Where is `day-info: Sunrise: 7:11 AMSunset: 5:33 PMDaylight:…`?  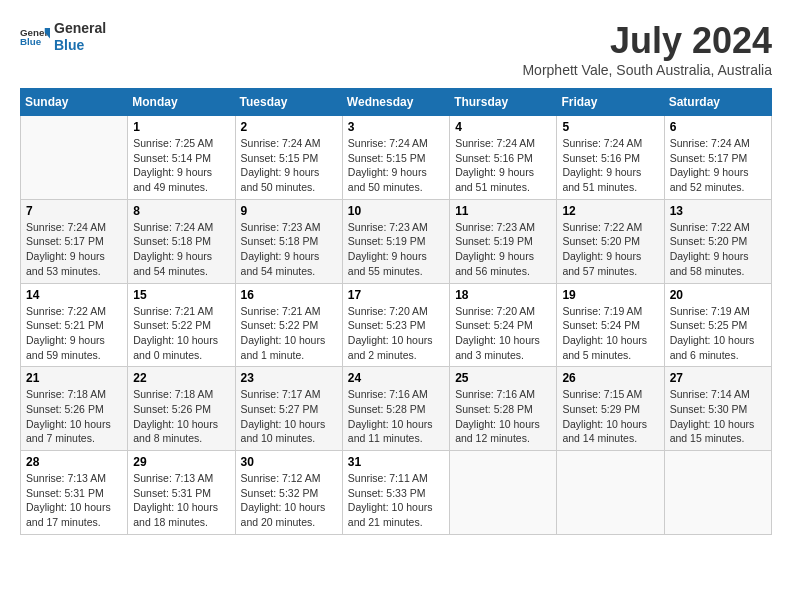 day-info: Sunrise: 7:11 AMSunset: 5:33 PMDaylight:… is located at coordinates (396, 500).